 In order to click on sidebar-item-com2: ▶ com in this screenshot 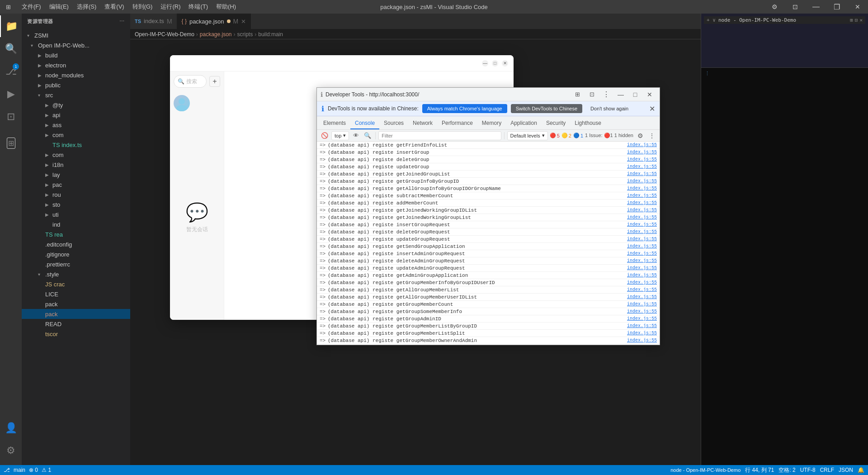, I will do `click(76, 155)`.